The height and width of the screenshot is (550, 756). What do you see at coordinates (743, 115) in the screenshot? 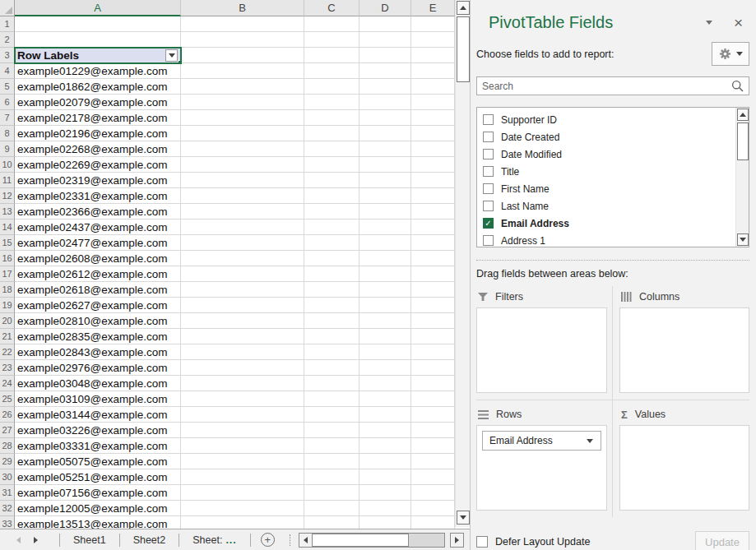
I see `field-list-scroll-up-button` at bounding box center [743, 115].